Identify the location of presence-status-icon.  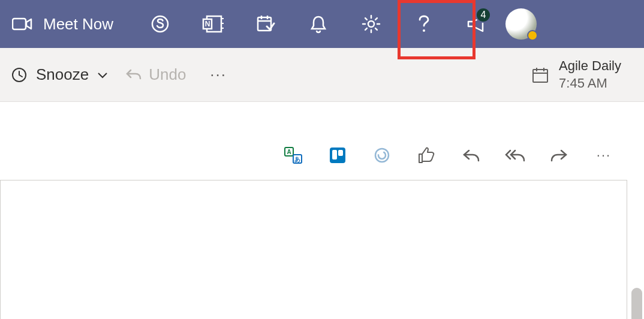
(532, 35).